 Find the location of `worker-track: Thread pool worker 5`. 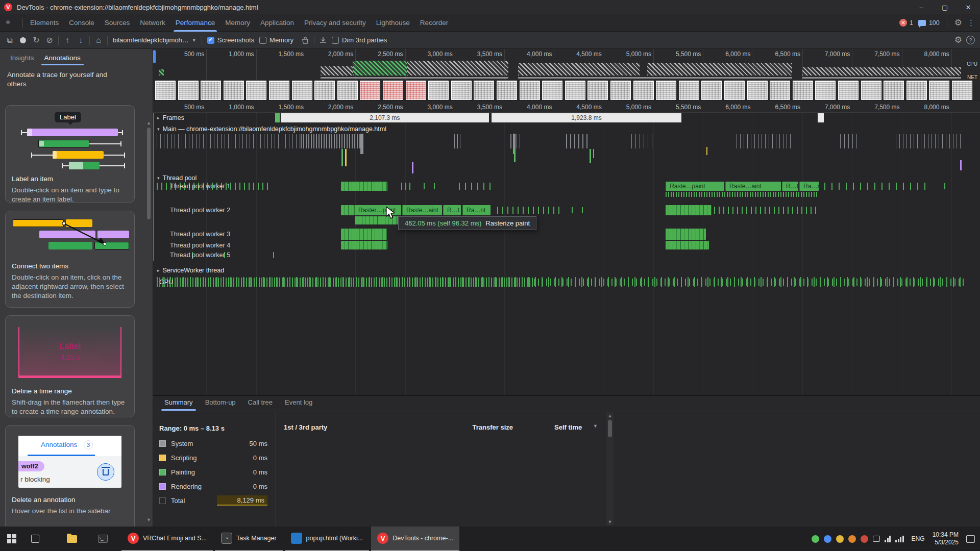

worker-track: Thread pool worker 5 is located at coordinates (567, 261).